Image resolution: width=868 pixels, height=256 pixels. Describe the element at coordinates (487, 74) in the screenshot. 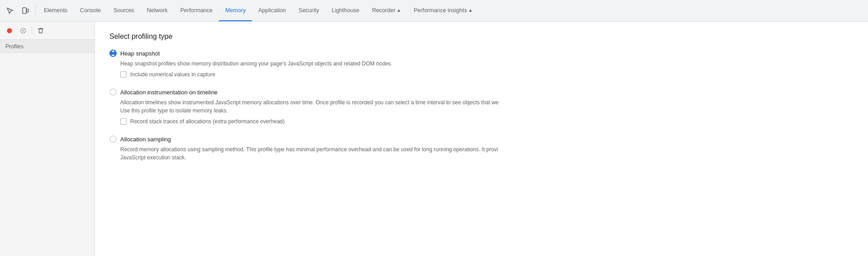

I see `heap-snapshot-checkbox-row: Include numerical values in capture` at that location.